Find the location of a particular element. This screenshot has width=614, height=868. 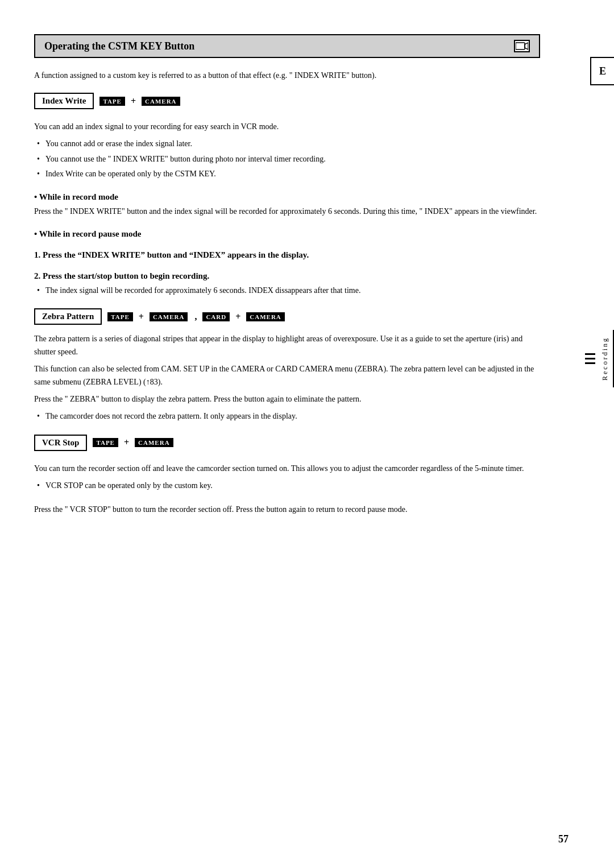

while-record-body: Press the " INDEX WRITE" button and the … is located at coordinates (287, 212).